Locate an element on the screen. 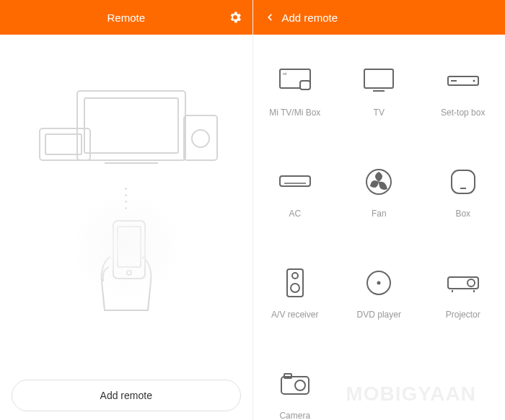  devices-illustration is located at coordinates (126, 125).